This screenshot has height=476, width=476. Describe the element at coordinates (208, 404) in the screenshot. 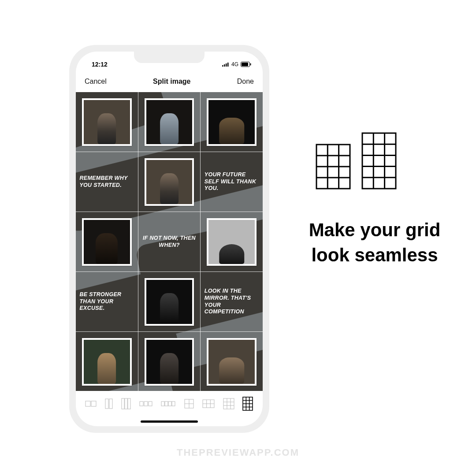

I see `split-option-2x3` at that location.